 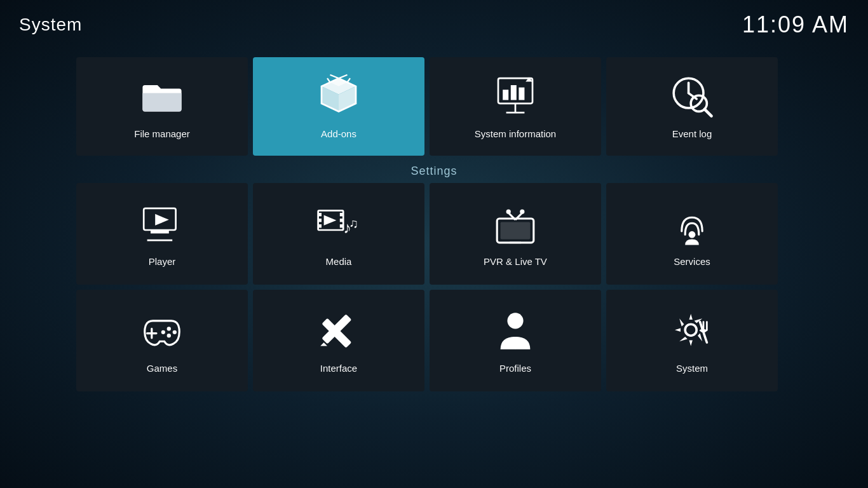 What do you see at coordinates (692, 331) in the screenshot?
I see `system-icon` at bounding box center [692, 331].